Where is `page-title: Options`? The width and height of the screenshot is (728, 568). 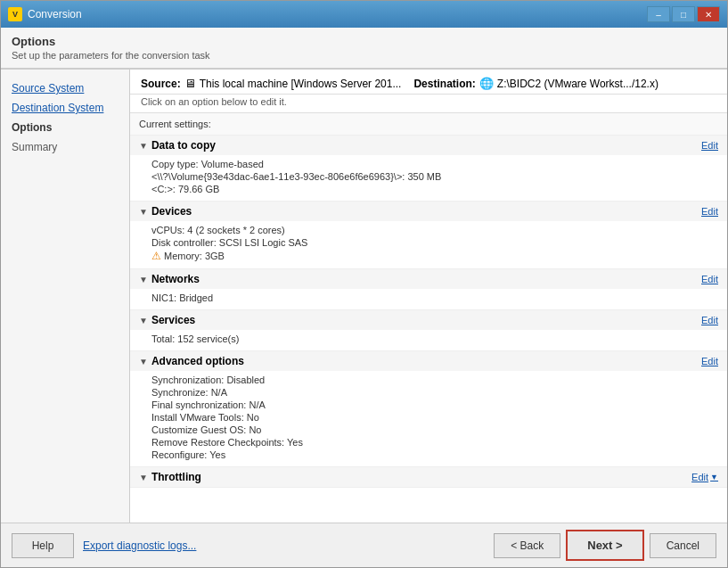 page-title: Options is located at coordinates (364, 41).